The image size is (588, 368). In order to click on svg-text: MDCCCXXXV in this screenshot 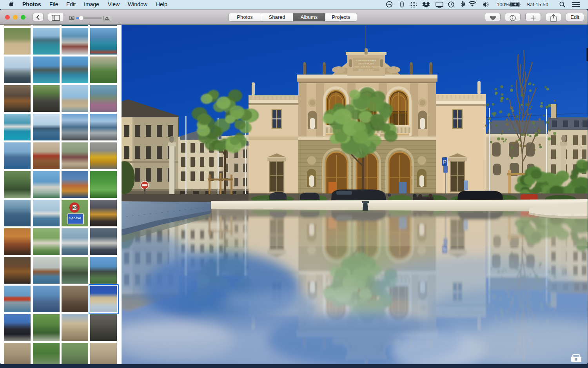, I will do `click(366, 70)`.